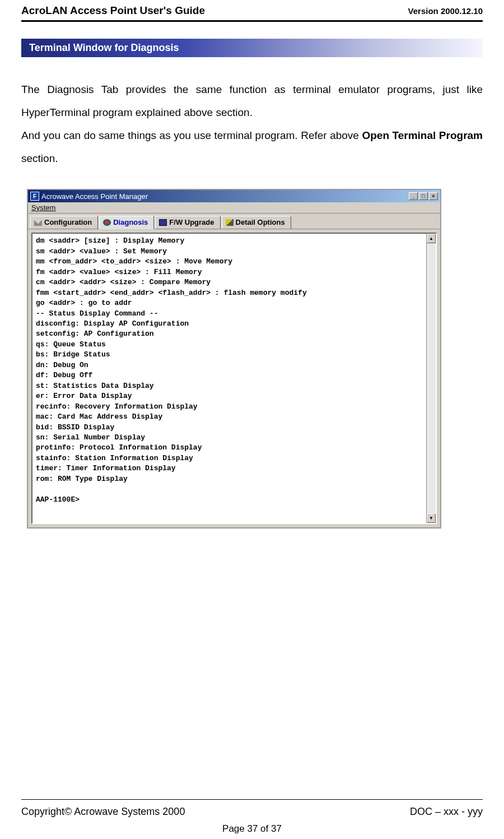  Describe the element at coordinates (260, 222) in the screenshot. I see `tab-detail-label: Detail Options` at that location.